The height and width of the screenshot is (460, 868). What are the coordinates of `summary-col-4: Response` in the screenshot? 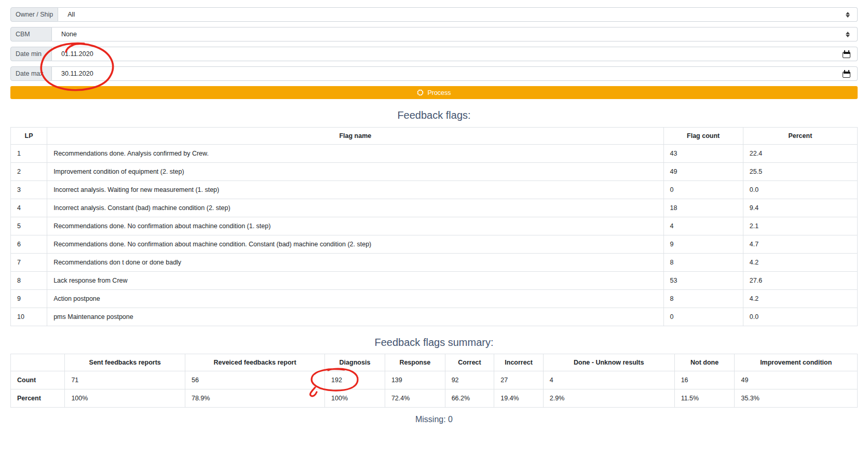 It's located at (415, 363).